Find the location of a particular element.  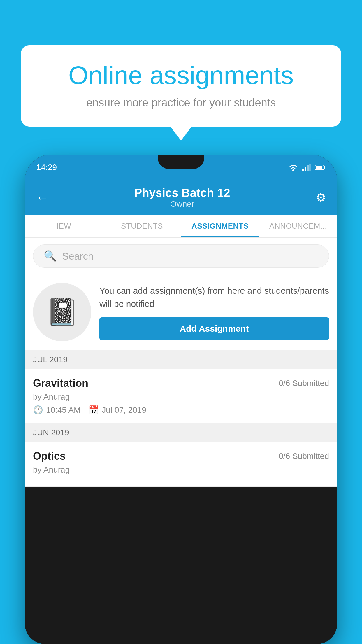

search-bar: 🔍 Search is located at coordinates (181, 256).